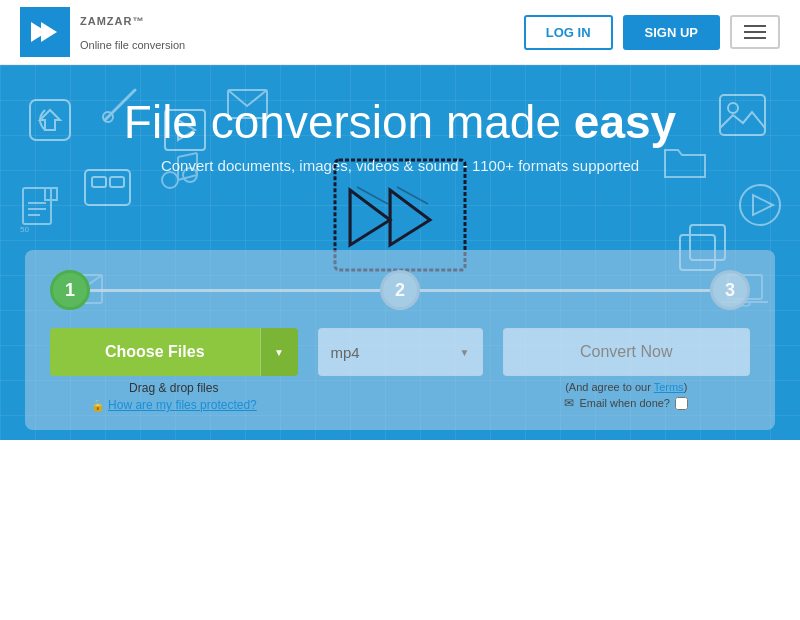 The width and height of the screenshot is (800, 620). I want to click on lock-icon: 🔒, so click(98, 405).